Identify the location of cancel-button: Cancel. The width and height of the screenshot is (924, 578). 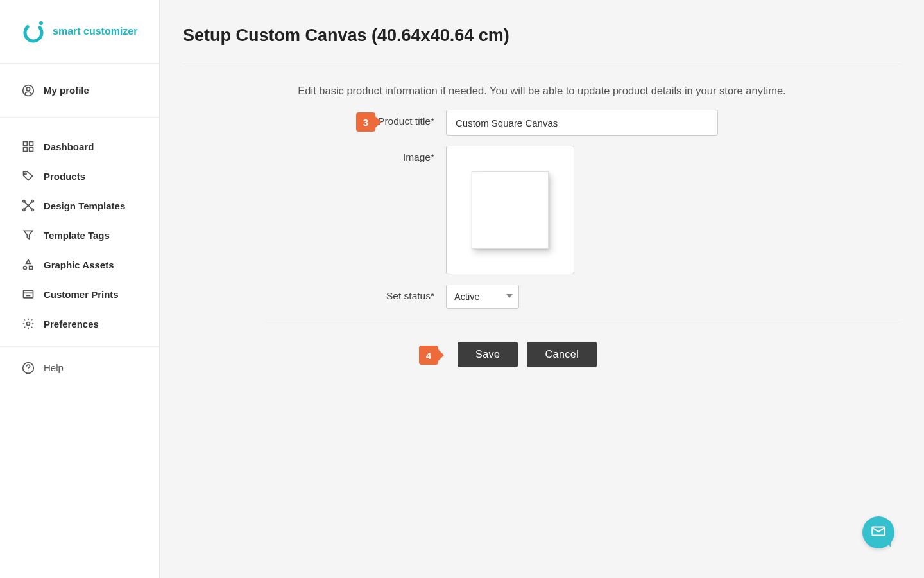
(562, 355).